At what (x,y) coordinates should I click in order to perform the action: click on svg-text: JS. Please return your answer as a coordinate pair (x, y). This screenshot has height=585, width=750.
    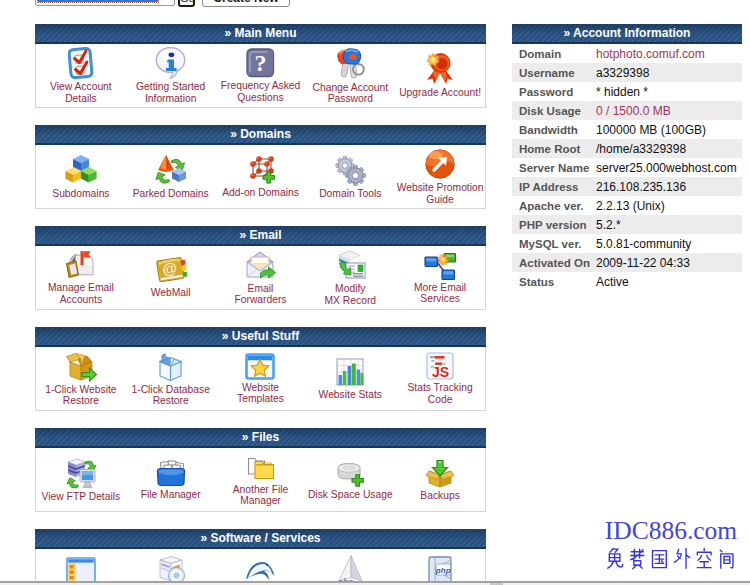
    Looking at the image, I should click on (440, 372).